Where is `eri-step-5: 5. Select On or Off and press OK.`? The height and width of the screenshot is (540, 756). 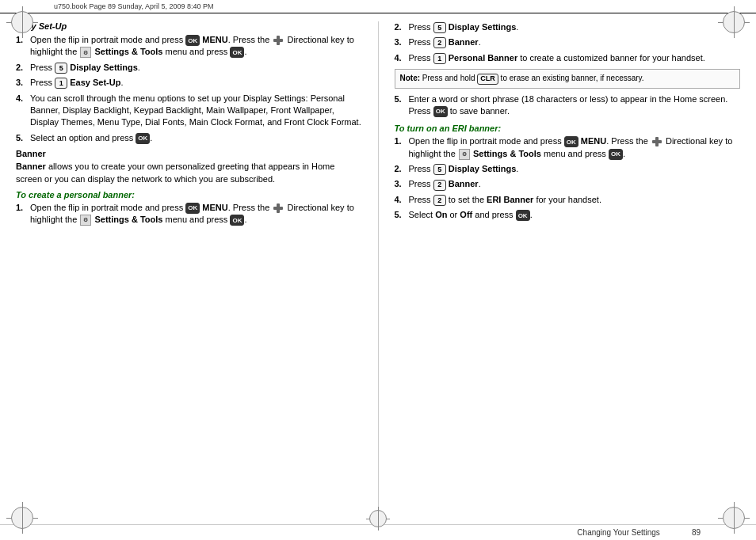 eri-step-5: 5. Select On or Off and press OK. is located at coordinates (567, 215).